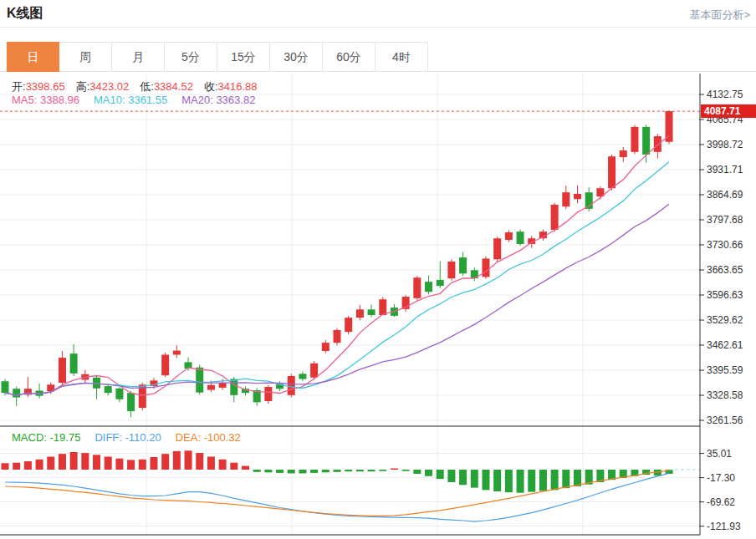 The image size is (756, 539). I want to click on ma-item-value: 3361.55, so click(147, 100).